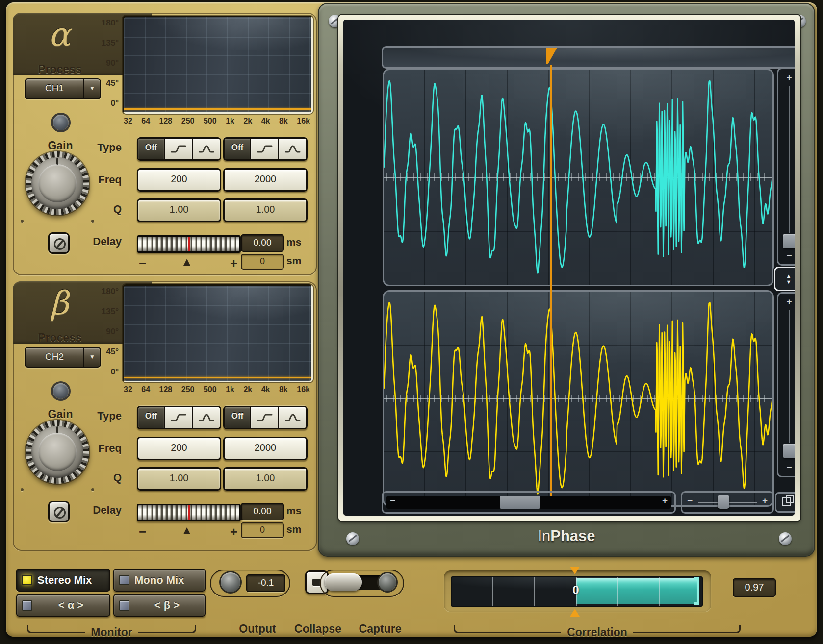 The image size is (823, 644). I want to click on panel-spinner-button: ▲ ▼, so click(784, 279).